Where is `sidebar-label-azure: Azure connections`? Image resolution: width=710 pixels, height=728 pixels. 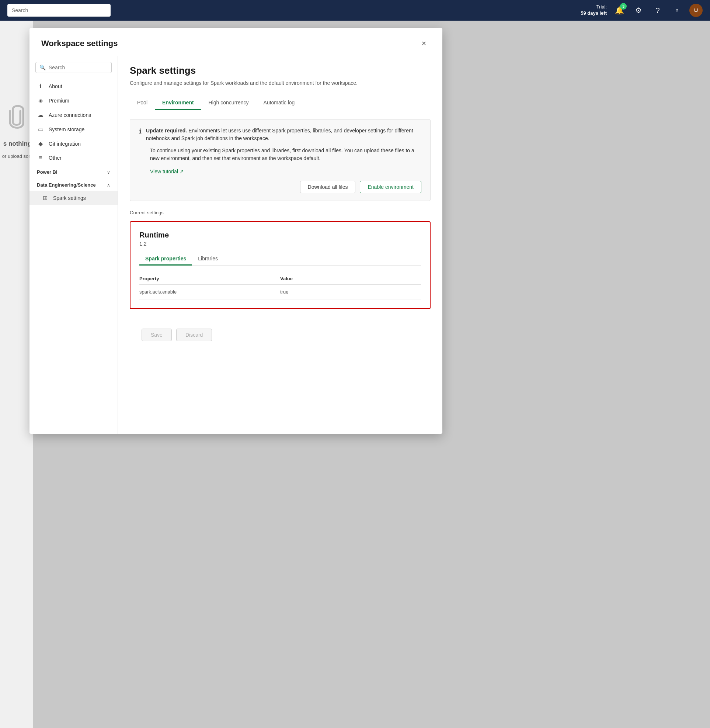
sidebar-label-azure: Azure connections is located at coordinates (70, 115).